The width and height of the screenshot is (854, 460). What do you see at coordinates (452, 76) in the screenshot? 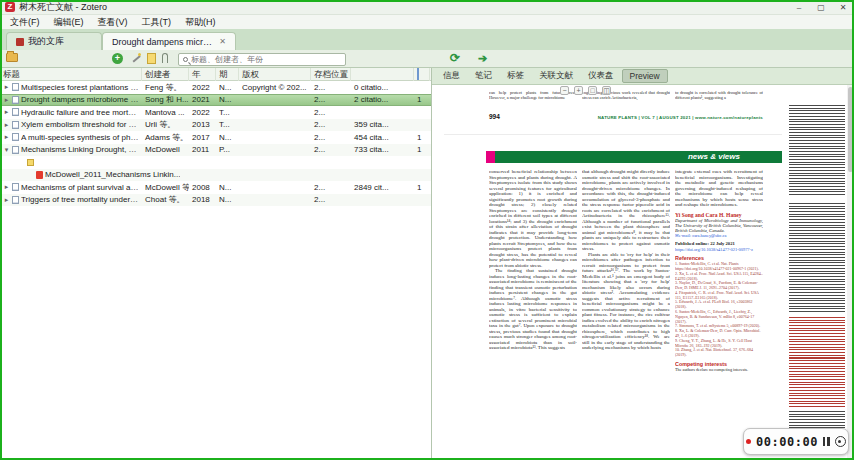
I see `tab-info: 信息` at bounding box center [452, 76].